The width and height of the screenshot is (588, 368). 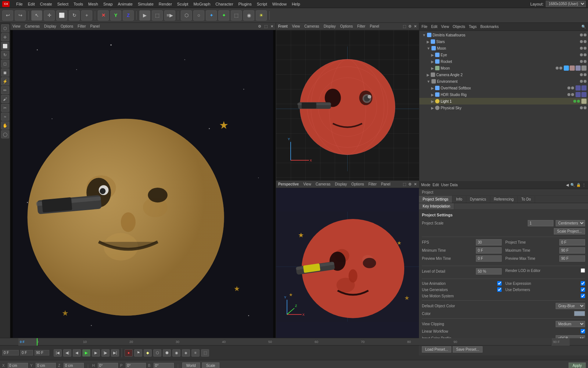 What do you see at coordinates (449, 185) in the screenshot?
I see `attrs-userdata: User Data` at bounding box center [449, 185].